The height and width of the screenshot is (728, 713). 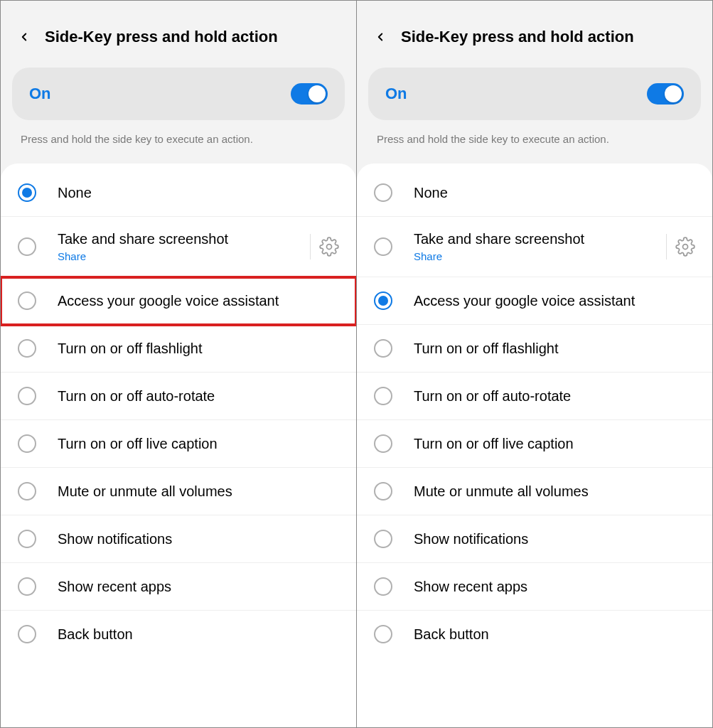 I want to click on option-text: None, so click(x=198, y=193).